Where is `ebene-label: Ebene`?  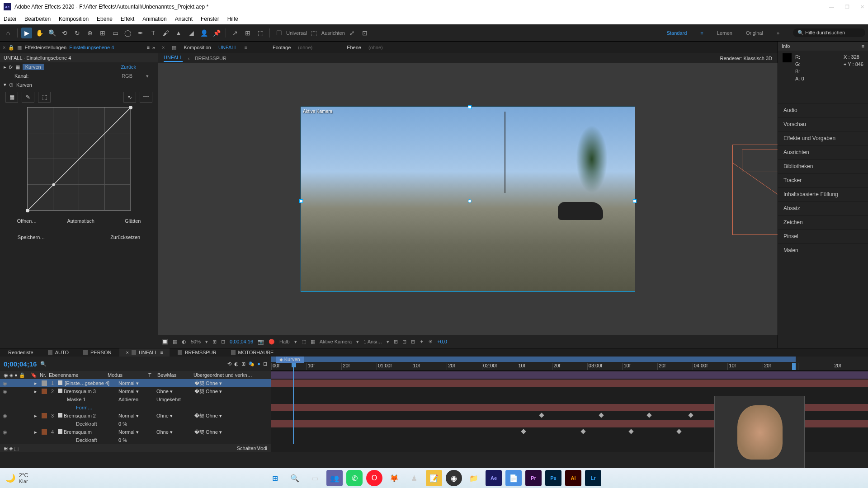
ebene-label: Ebene is located at coordinates (354, 47).